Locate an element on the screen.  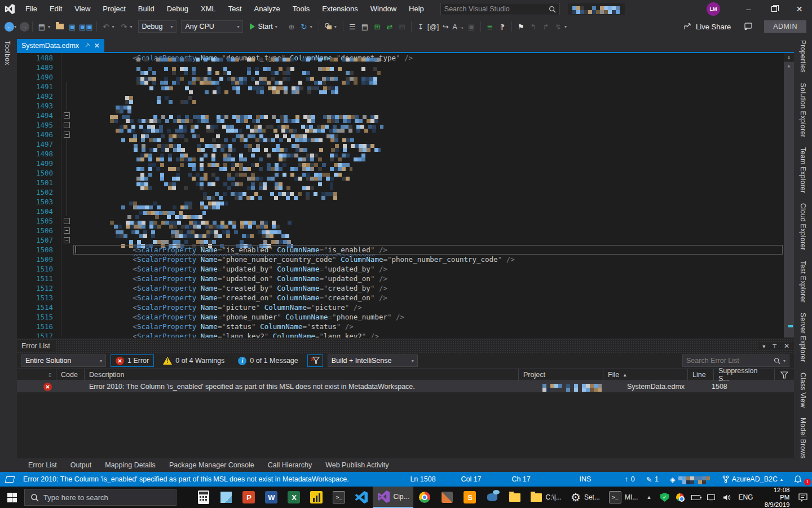
code-line-1491: 1491 is located at coordinates (405, 87).